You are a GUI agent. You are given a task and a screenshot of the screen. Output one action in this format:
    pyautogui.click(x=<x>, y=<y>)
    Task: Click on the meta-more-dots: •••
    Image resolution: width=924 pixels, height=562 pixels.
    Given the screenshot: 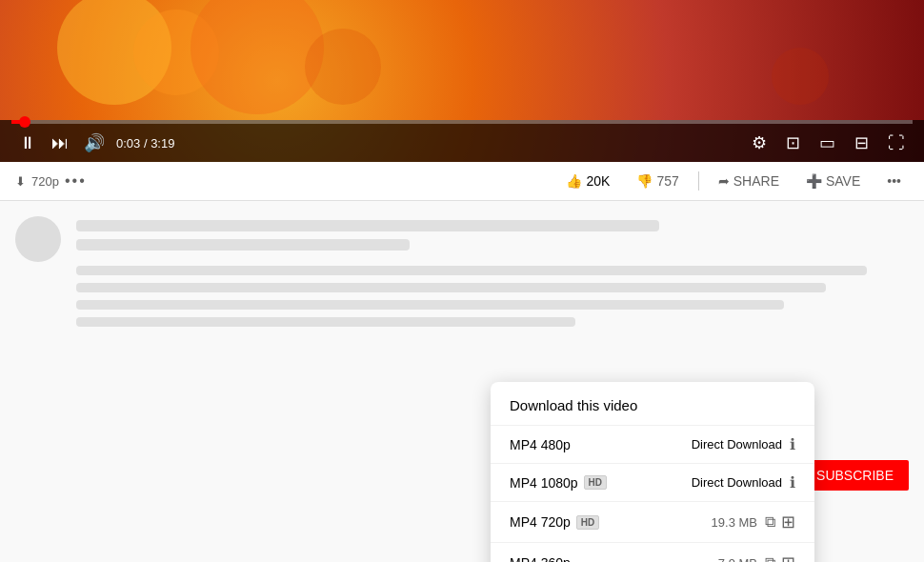 What is the action you would take?
    pyautogui.click(x=76, y=181)
    